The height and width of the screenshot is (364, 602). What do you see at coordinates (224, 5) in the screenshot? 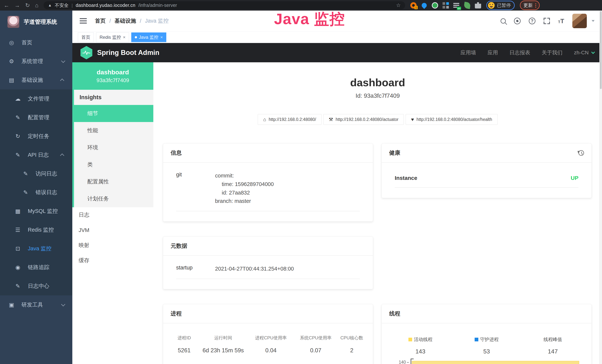
I see `address-bar: ▲ 不安全 | dashboard.yudao.iocoder.cn /infr…` at bounding box center [224, 5].